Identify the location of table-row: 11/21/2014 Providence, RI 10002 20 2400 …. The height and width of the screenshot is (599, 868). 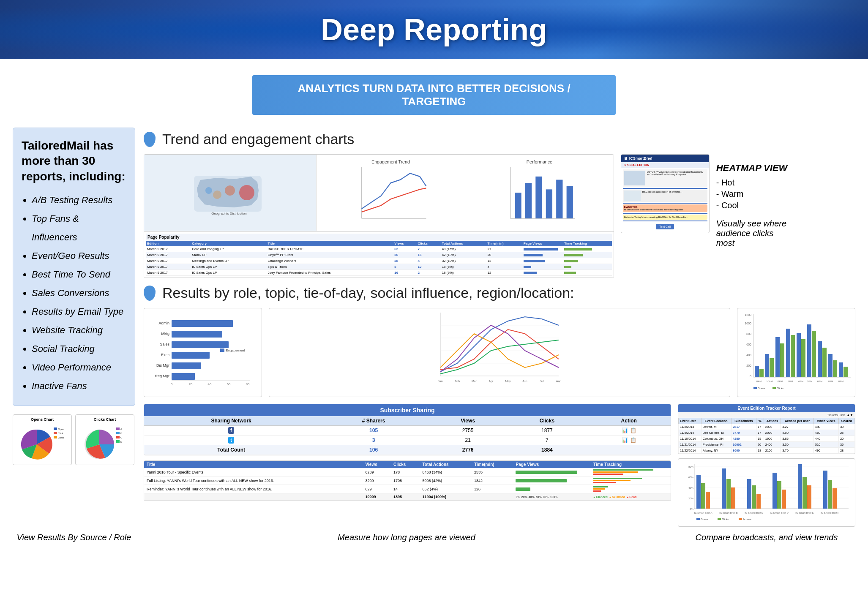
(767, 445).